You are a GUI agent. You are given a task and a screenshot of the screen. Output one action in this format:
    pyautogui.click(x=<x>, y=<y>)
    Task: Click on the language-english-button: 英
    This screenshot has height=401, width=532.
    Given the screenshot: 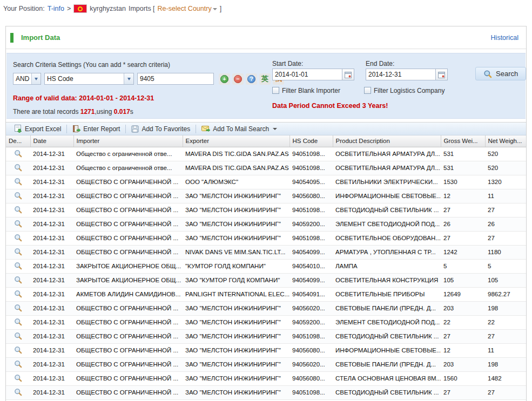 What is the action you would take?
    pyautogui.click(x=265, y=79)
    